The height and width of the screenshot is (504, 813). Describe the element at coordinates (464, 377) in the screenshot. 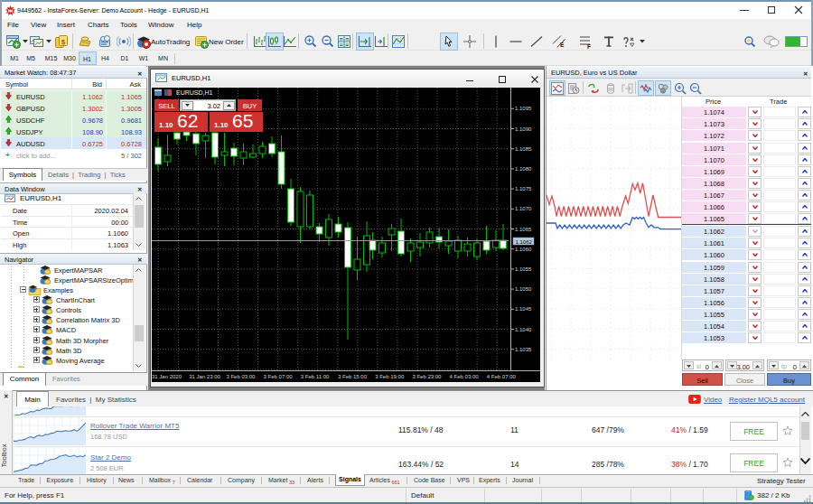

I see `svg-text: 4 Feb 03:00` at that location.